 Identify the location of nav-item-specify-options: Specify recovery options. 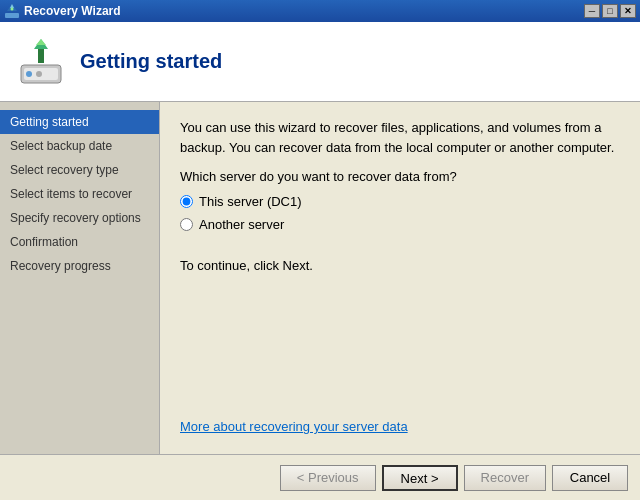
(80, 218).